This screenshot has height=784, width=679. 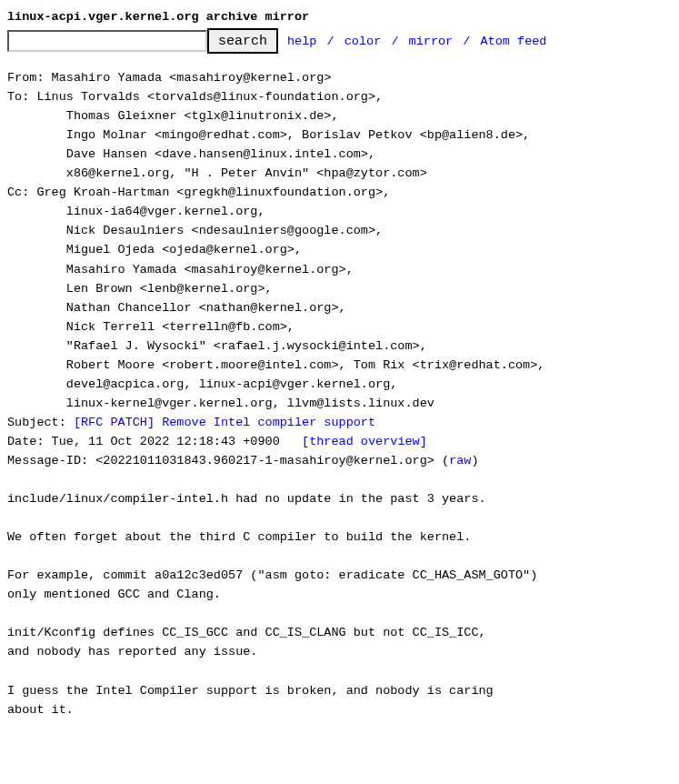 I want to click on atom-feed-link: Atom feed, so click(x=514, y=42).